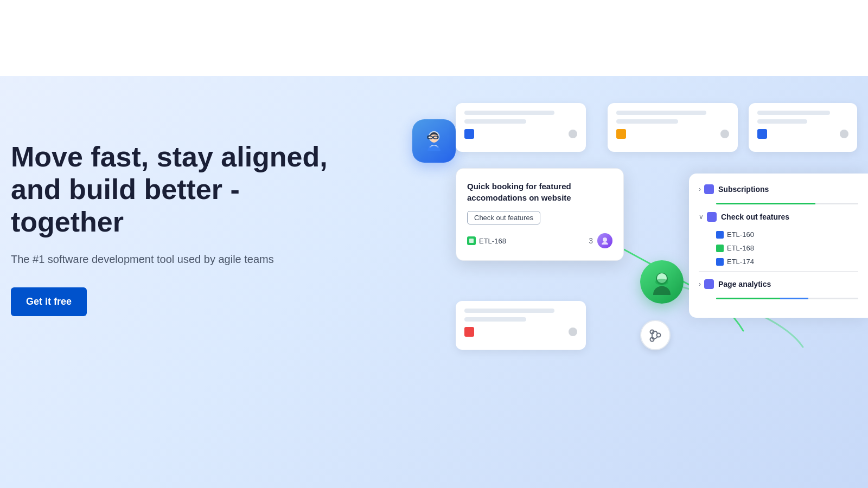  I want to click on page-analytics-label: Page analytics, so click(788, 284).